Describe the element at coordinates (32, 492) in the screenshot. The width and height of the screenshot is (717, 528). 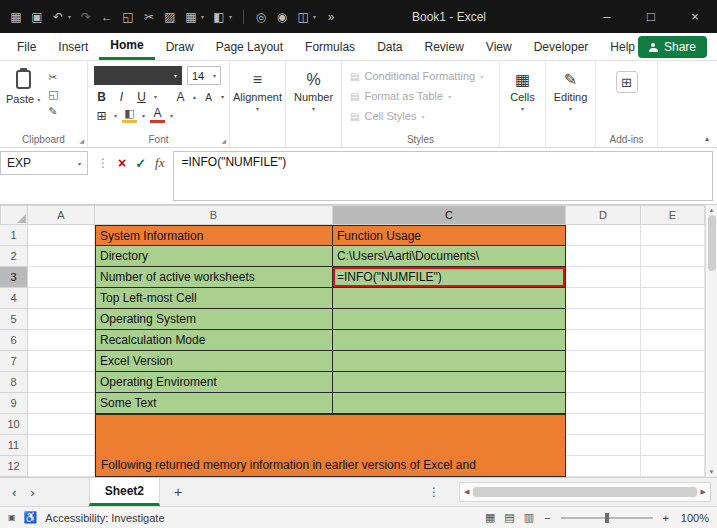
I see `next-sheet-icon: ›` at that location.